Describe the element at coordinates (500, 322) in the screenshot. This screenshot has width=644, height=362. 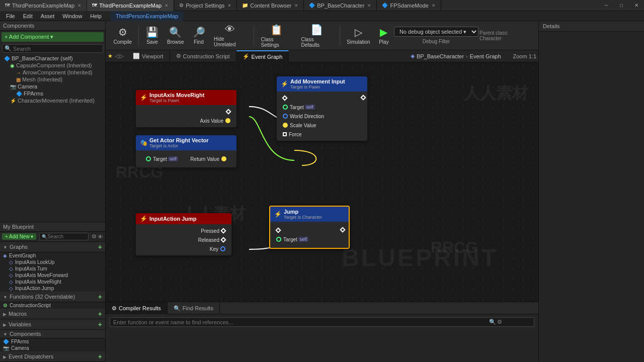
I see `search-options-icon: ⚙` at that location.